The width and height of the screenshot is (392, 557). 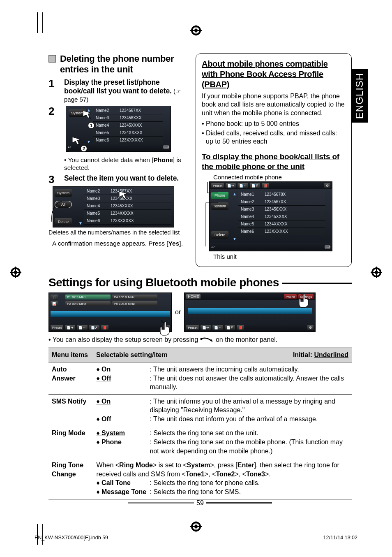 I want to click on screenshot-phone-book: Preset 📄➔ 📄← 📄✗ 📕 ⚙ Phone System, so click(x=271, y=216).